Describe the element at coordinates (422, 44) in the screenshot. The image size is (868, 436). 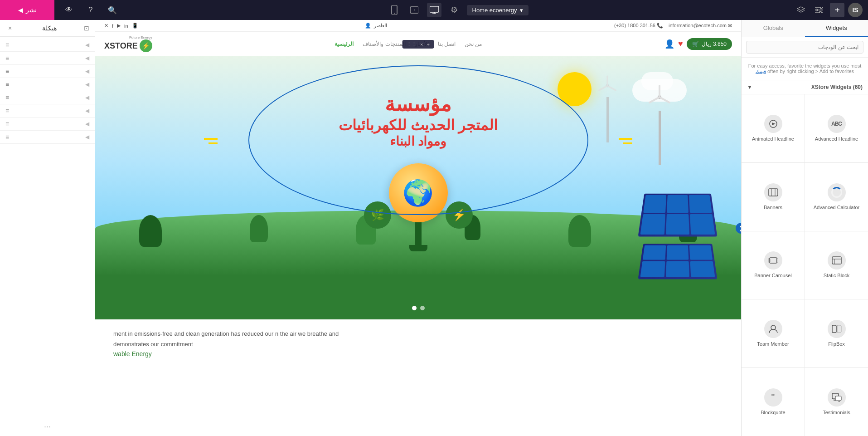
I see `section-close-icon: ×` at that location.